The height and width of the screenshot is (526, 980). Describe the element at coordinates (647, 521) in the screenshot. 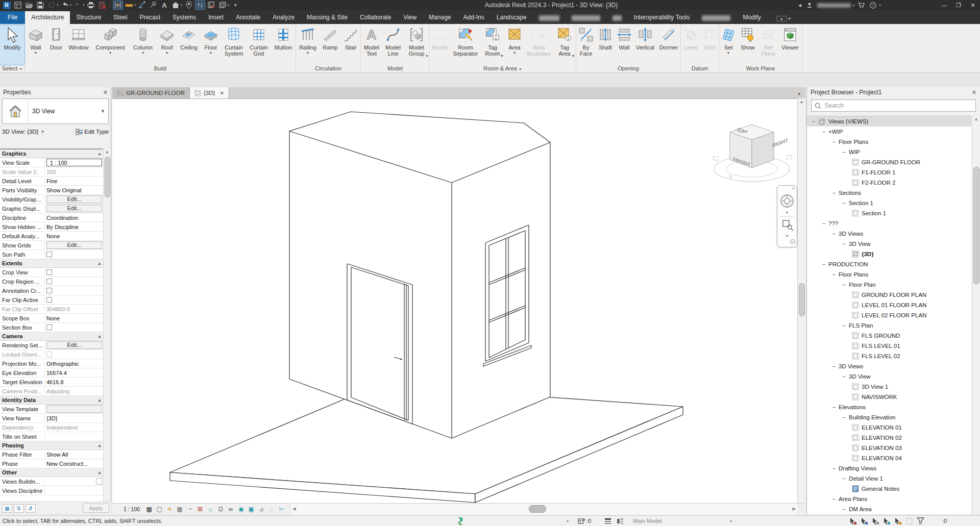

I see `active-design-option-label: Main Model` at that location.